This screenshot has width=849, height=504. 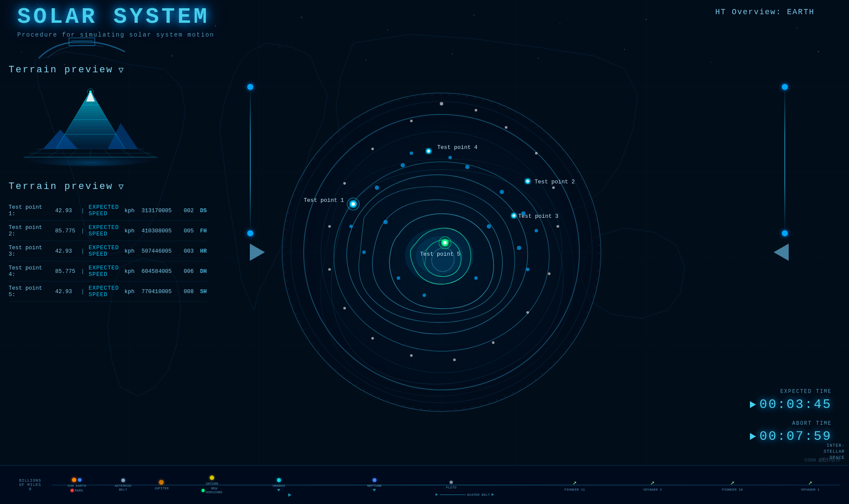 What do you see at coordinates (129, 251) in the screenshot?
I see `unit-3: kph` at bounding box center [129, 251].